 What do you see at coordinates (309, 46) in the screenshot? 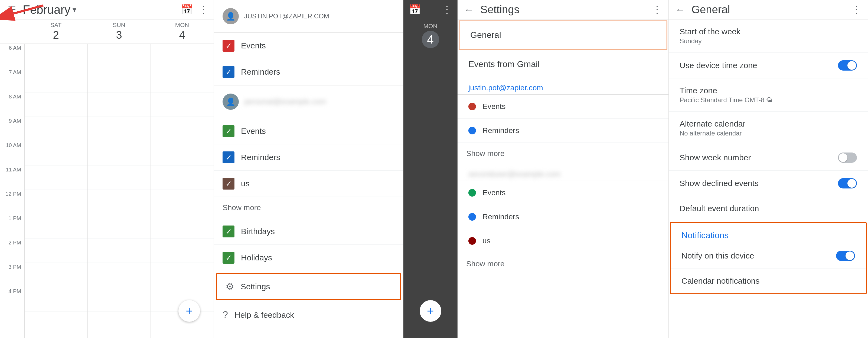
I see `menu-item-events-1: ✓ Events` at bounding box center [309, 46].